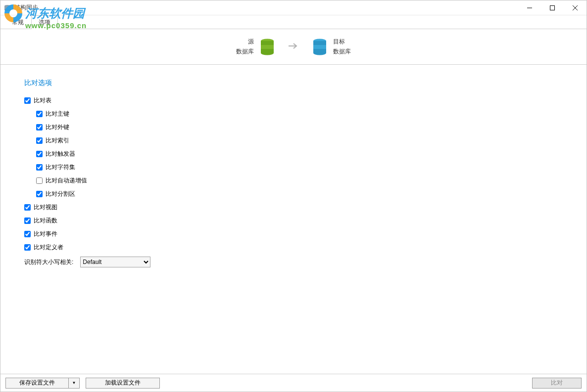 The width and height of the screenshot is (587, 392). Describe the element at coordinates (530, 8) in the screenshot. I see `minimize-button` at that location.